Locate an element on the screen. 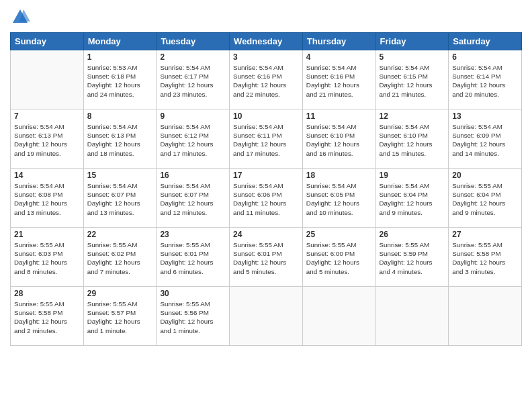  day-info: Sunrise: 5:55 AM Sunset: 5:56 PM Dayligh… is located at coordinates (193, 317).